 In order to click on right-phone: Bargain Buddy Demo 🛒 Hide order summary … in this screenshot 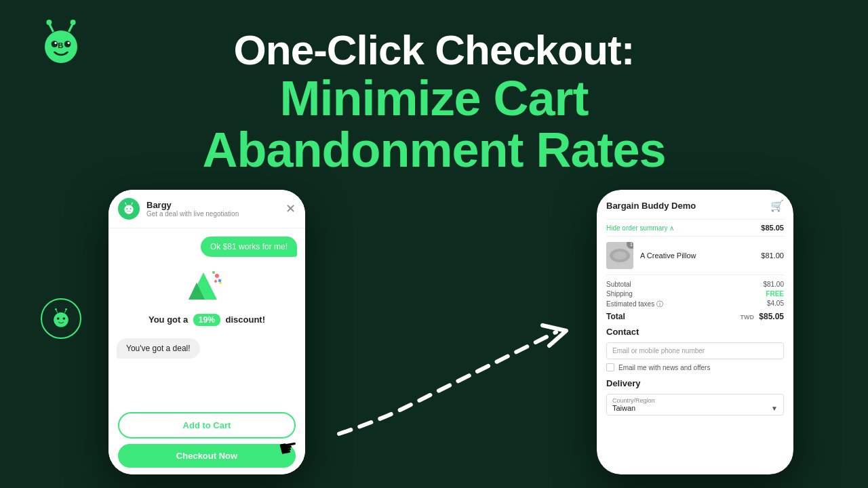, I will do `click(695, 332)`.